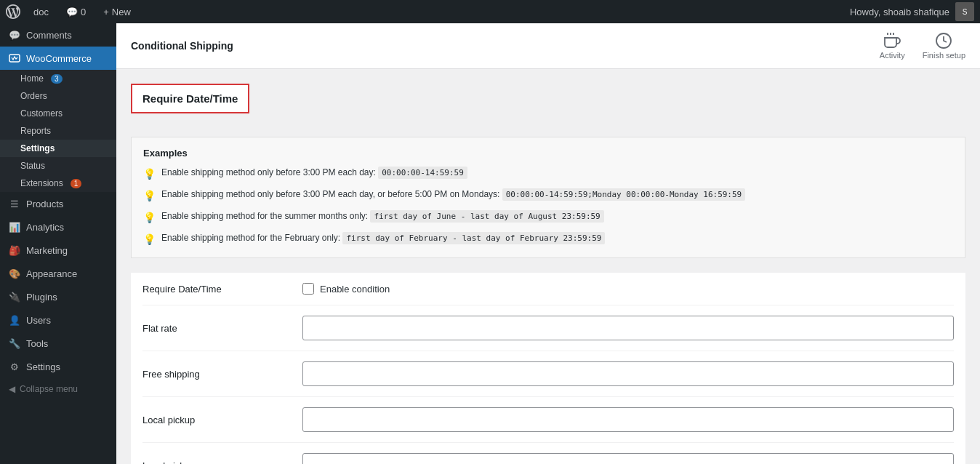  What do you see at coordinates (58, 227) in the screenshot?
I see `sidebar-item-analytics: 📊 Analytics` at bounding box center [58, 227].